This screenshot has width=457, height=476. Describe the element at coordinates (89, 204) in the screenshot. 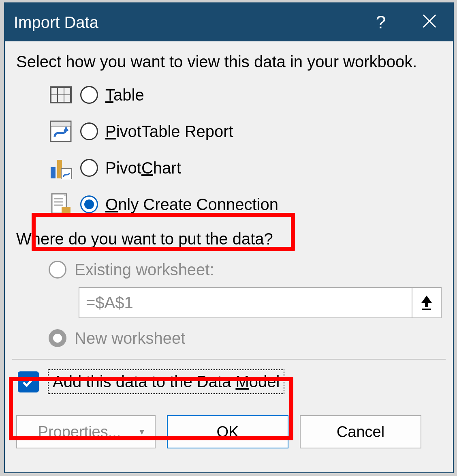

I see `radio-only-connection` at that location.